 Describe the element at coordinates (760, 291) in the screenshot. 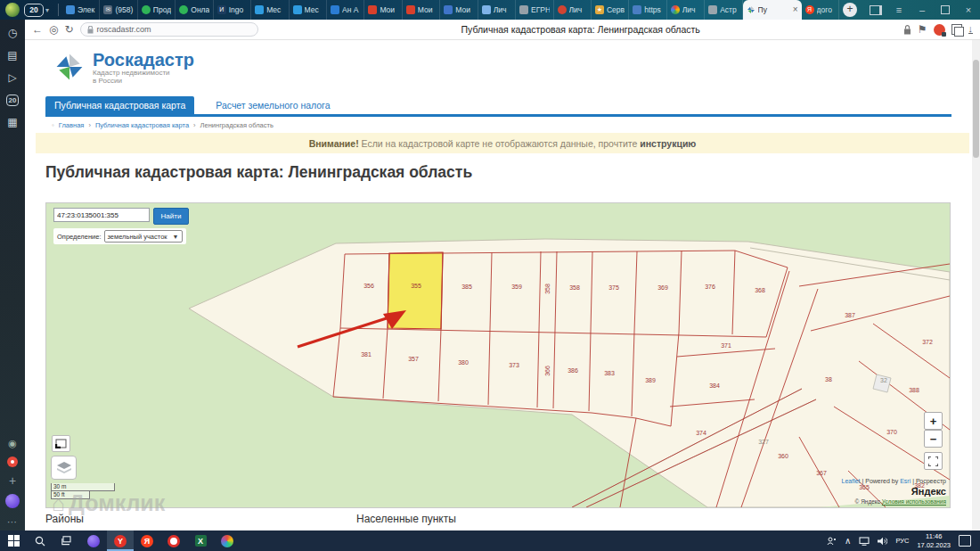

I see `parcel-label-368: 368` at that location.